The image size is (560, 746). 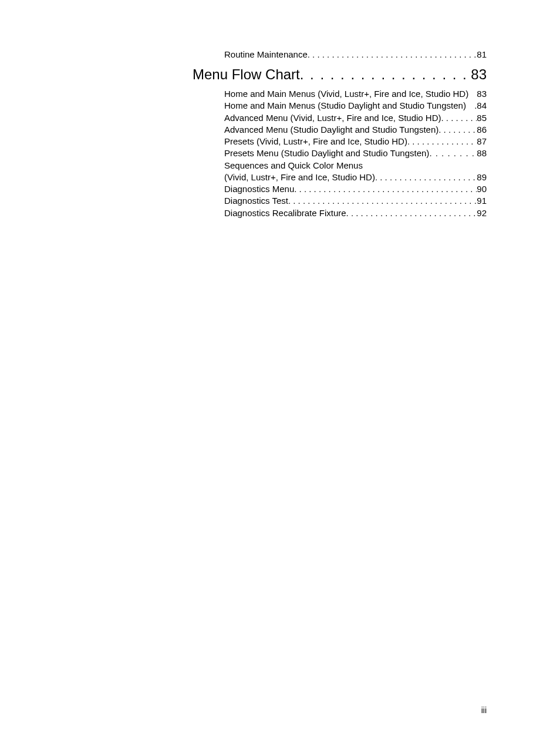 What do you see at coordinates (481, 153) in the screenshot?
I see `toc-page-number: 88` at bounding box center [481, 153].